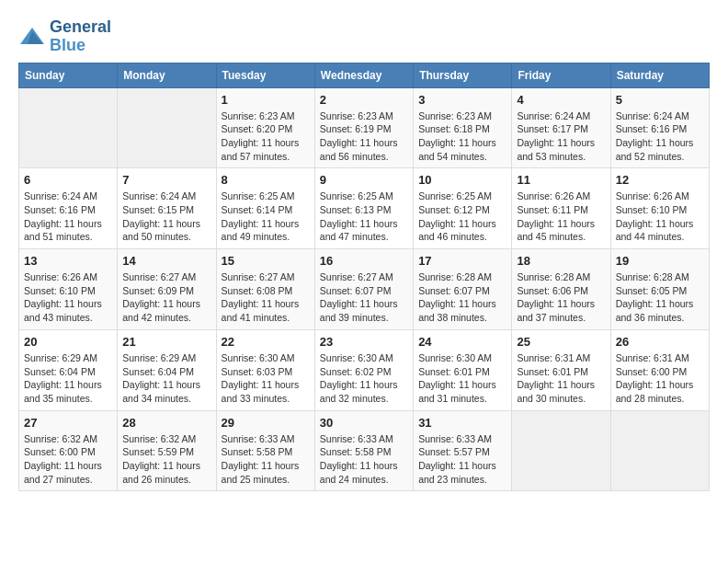 The width and height of the screenshot is (728, 563). Describe the element at coordinates (364, 370) in the screenshot. I see `calendar-day-cell: 23Sunrise: 6:30 AM Sunset: 6:02 PM Dayli…` at that location.